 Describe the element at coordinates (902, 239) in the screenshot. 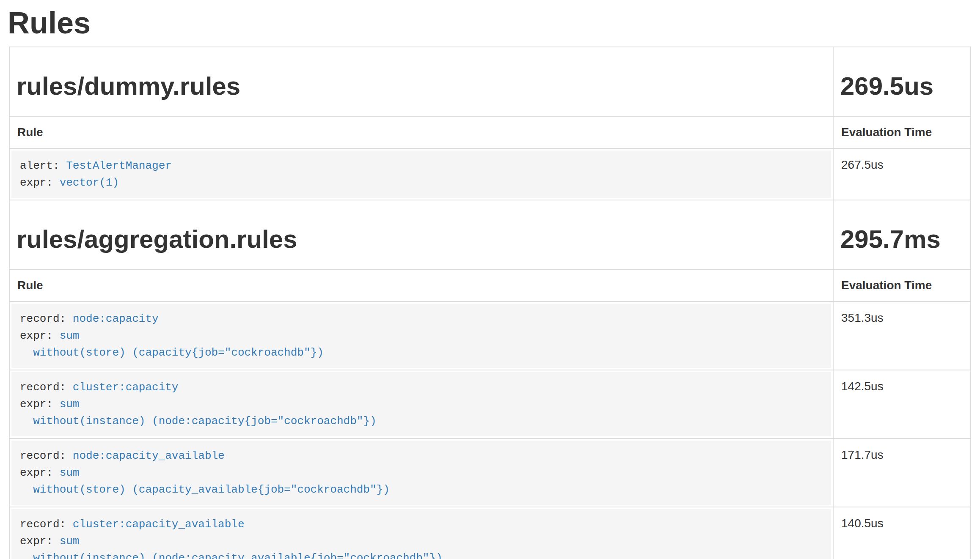

I see `group-eval-total: 295.7ms` at that location.